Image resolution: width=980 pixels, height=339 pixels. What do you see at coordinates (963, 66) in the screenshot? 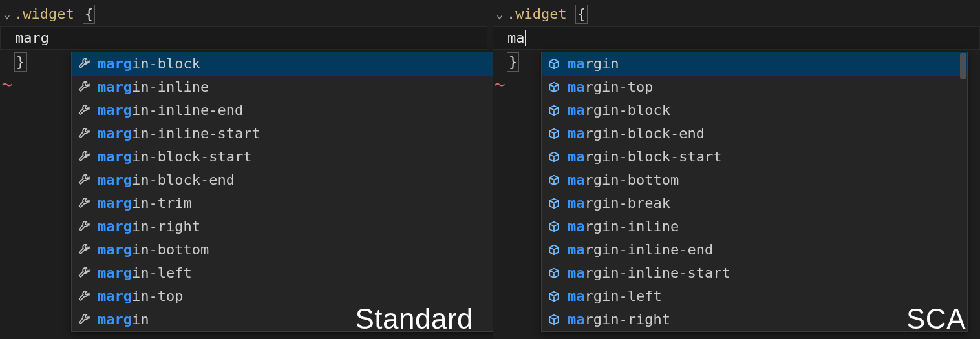
I see `scrollbar-thumb` at bounding box center [963, 66].